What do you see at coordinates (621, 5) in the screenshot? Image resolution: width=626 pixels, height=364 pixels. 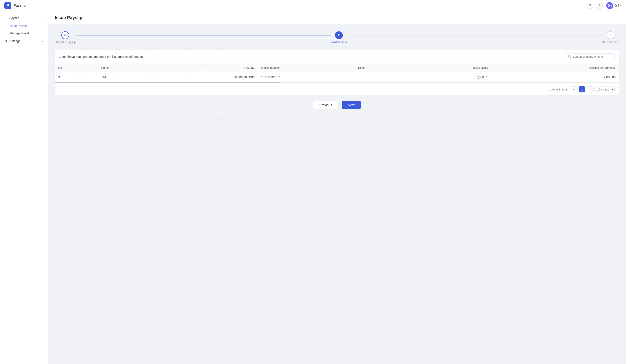 I see `chevron-down-icon: ▾` at bounding box center [621, 5].